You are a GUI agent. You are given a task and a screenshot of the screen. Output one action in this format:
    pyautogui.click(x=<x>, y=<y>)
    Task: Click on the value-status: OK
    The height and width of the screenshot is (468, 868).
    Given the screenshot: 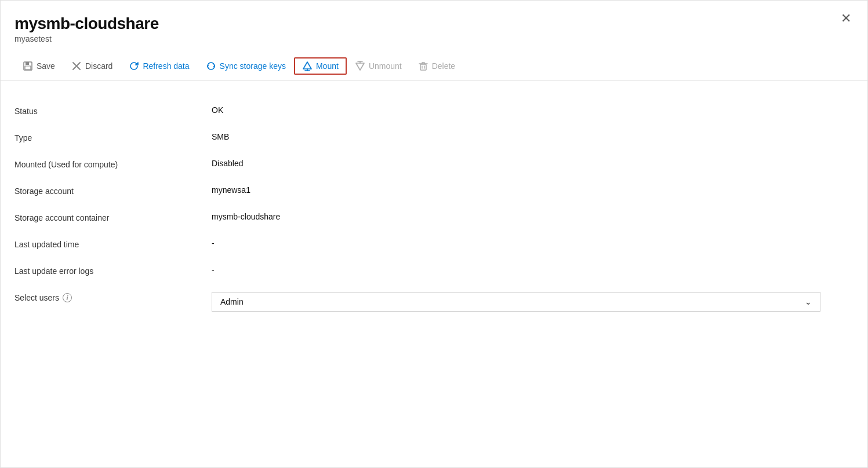 What is the action you would take?
    pyautogui.click(x=532, y=110)
    